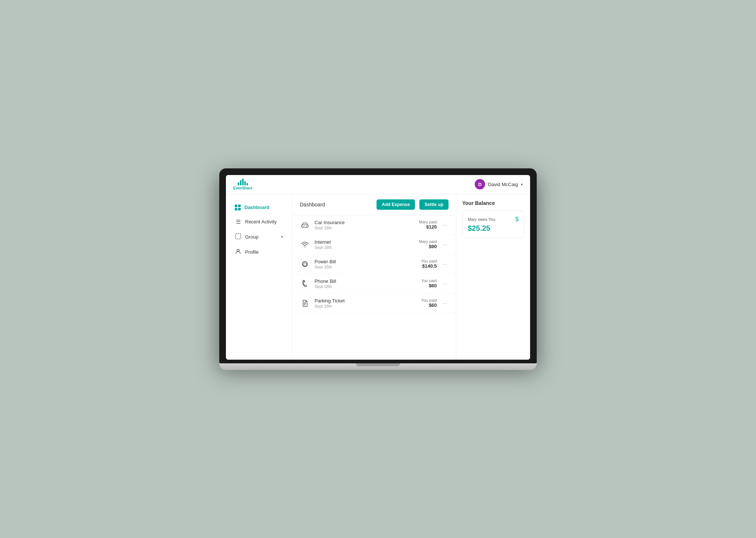 The width and height of the screenshot is (756, 538). What do you see at coordinates (480, 184) in the screenshot?
I see `user-avatar: D` at bounding box center [480, 184].